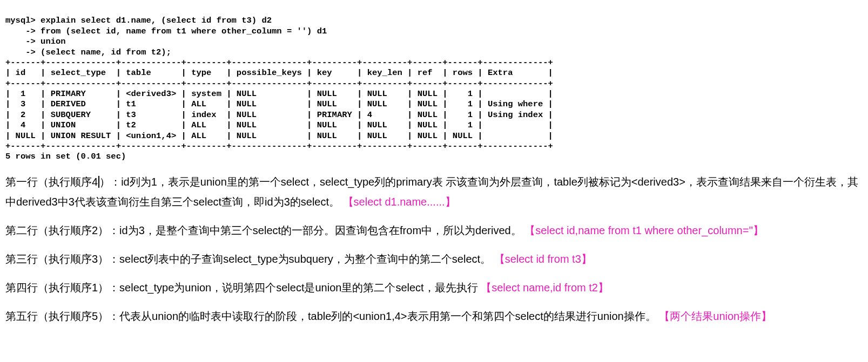 The width and height of the screenshot is (868, 362). What do you see at coordinates (434, 316) in the screenshot?
I see `explain-row-5: 第五行（执行顺序5）：代表从union的临时表中读取行的阶段，table列的<u…` at bounding box center [434, 316].